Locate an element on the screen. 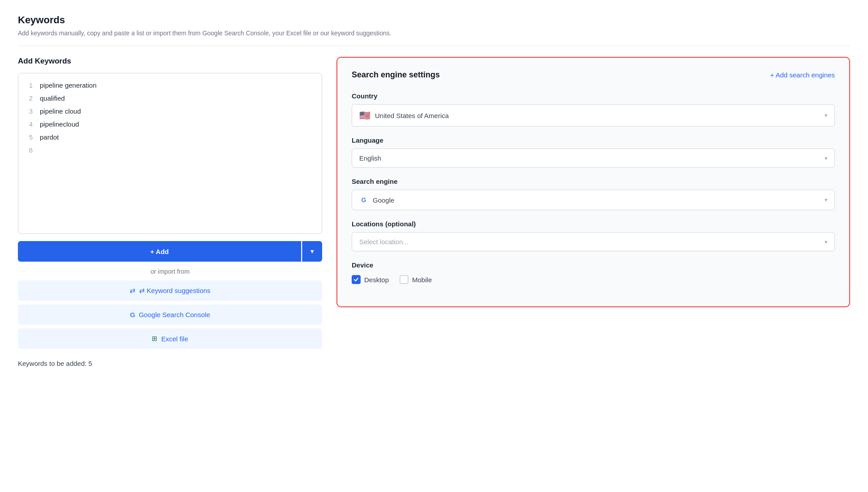 The height and width of the screenshot is (492, 868). keyword-item-5: 5 pardot is located at coordinates (170, 137).